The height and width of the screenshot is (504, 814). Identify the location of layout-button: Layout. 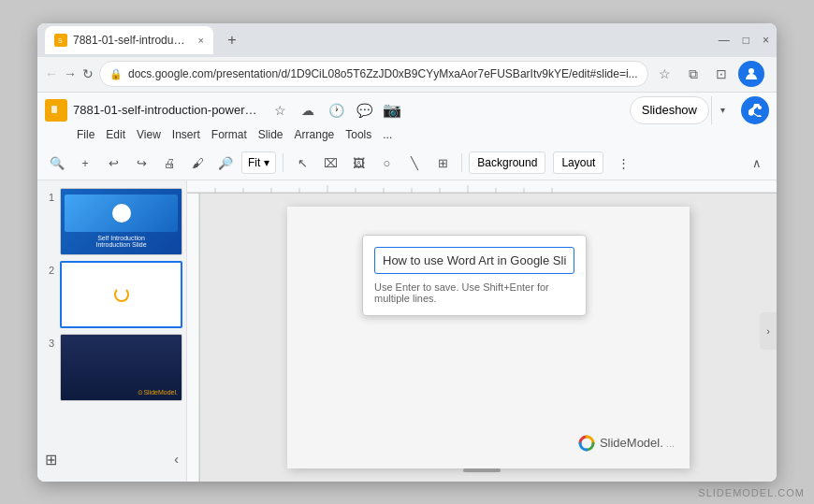
(578, 163).